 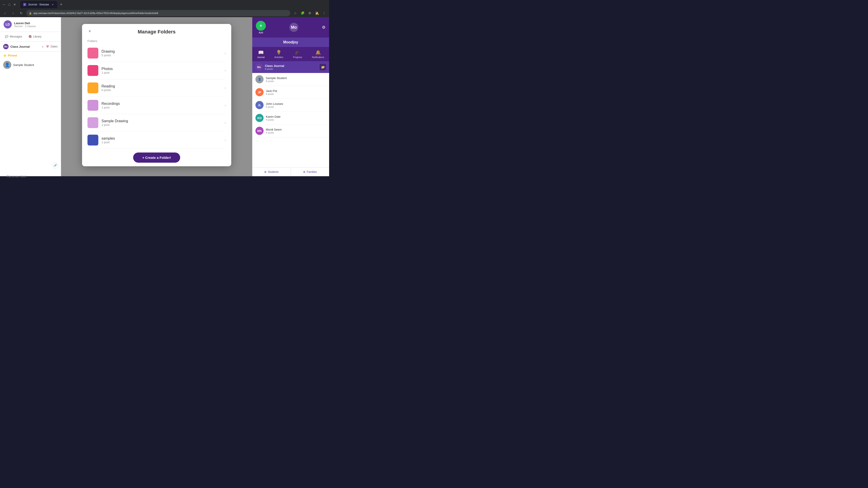 What do you see at coordinates (6, 46) in the screenshot?
I see `class-icon: Mo` at bounding box center [6, 46].